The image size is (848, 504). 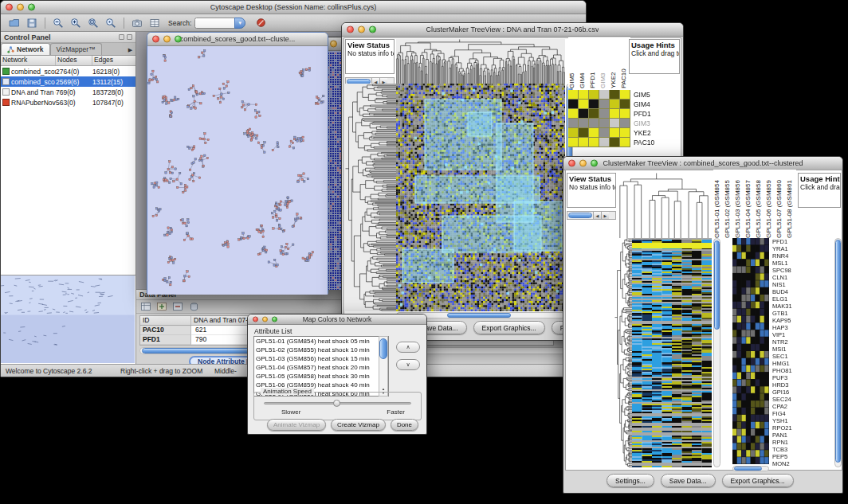 What do you see at coordinates (162, 307) in the screenshot?
I see `create-attribute-button` at bounding box center [162, 307].